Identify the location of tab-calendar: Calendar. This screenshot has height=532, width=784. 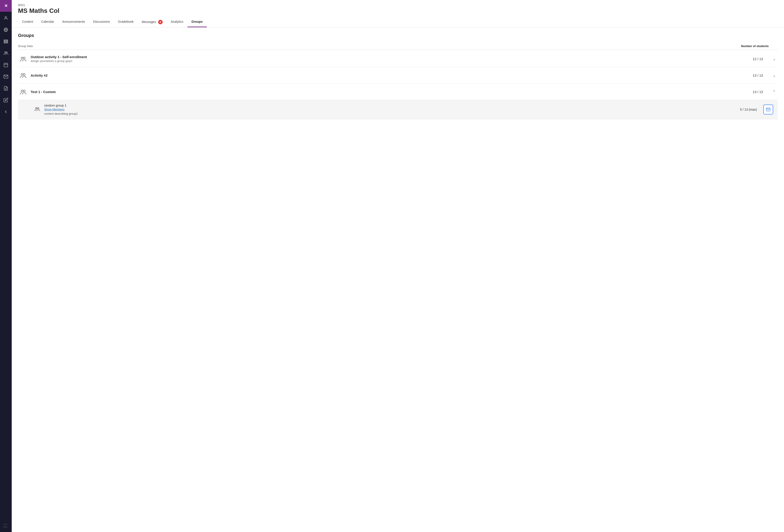
(48, 22).